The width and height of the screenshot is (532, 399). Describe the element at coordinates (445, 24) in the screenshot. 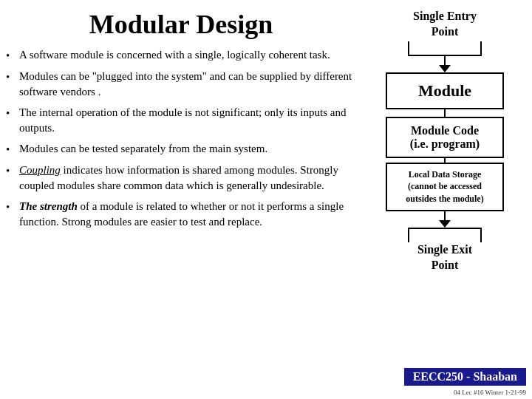

I see `entry-point-label: Single Entry Point` at that location.